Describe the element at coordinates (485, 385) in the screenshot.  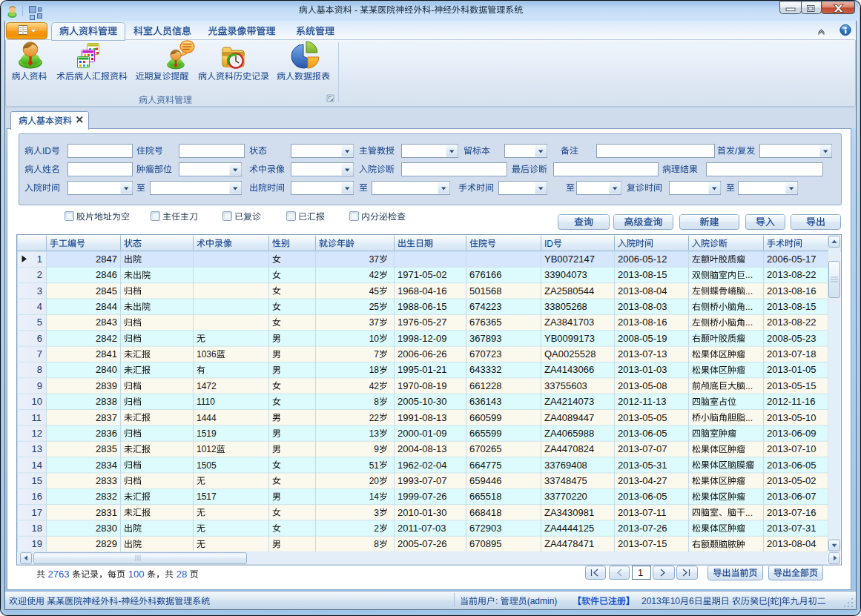
I see `svg-text: 661228` at that location.